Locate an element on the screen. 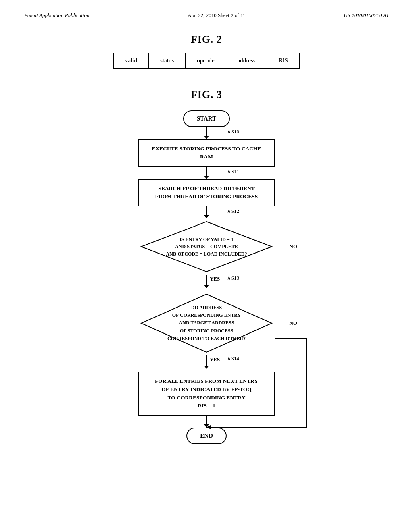 The height and width of the screenshot is (532, 413). s12-yes-label: YES is located at coordinates (215, 279).